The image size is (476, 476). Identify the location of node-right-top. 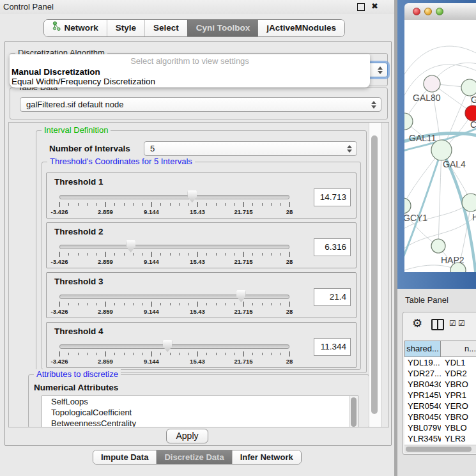
(469, 88).